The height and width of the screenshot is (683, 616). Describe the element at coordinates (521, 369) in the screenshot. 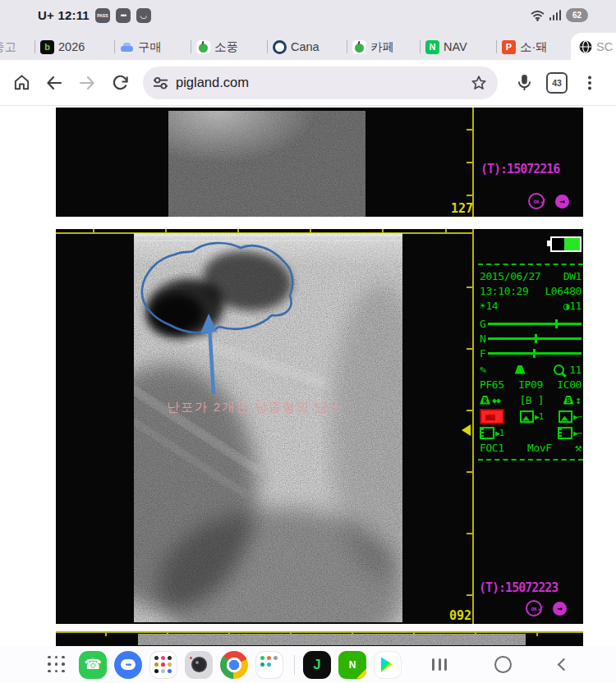

I see `probe-icon` at that location.